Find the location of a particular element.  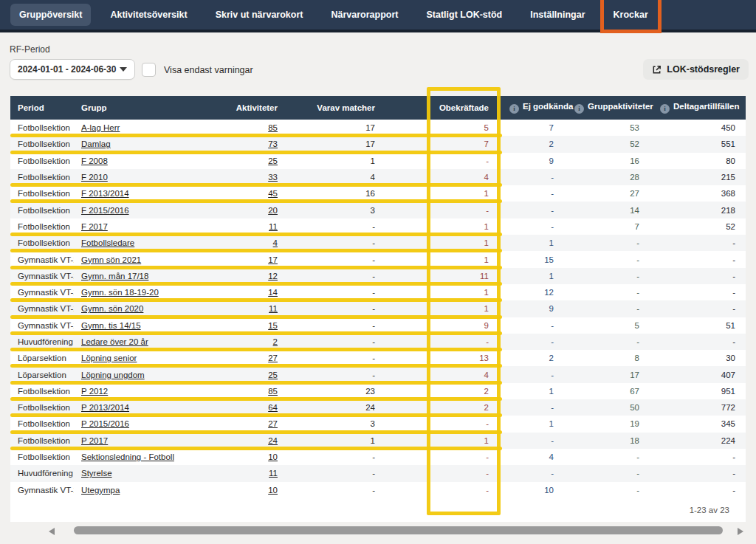

column-header-varav-matcher: Varav matcher is located at coordinates (337, 108).